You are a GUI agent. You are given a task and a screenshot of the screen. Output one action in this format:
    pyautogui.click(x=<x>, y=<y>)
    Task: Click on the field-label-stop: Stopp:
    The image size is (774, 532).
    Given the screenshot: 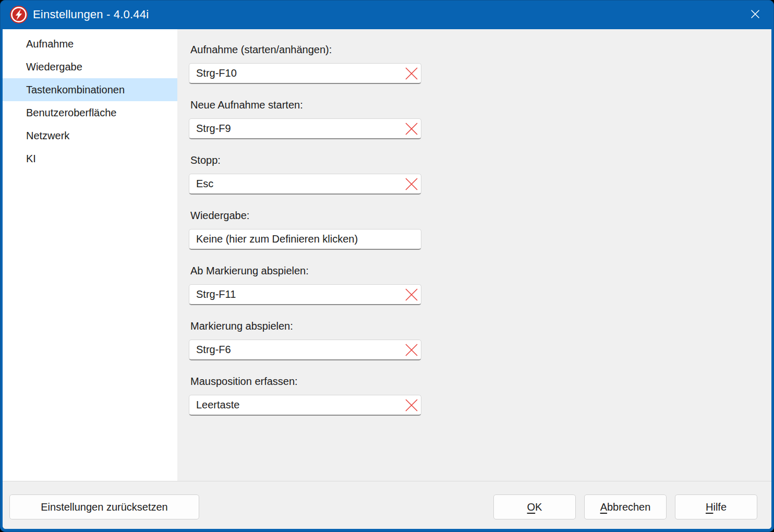 What is the action you would take?
    pyautogui.click(x=481, y=160)
    